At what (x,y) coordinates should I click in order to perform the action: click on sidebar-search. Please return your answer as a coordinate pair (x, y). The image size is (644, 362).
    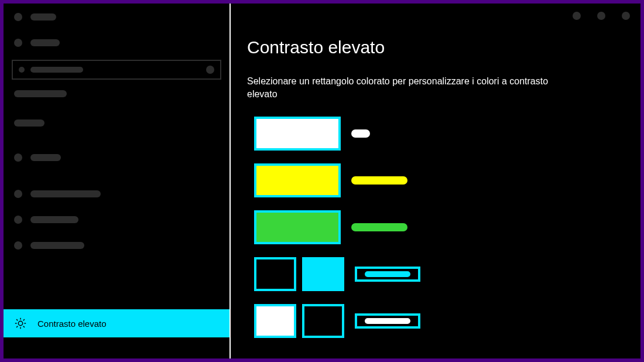
    Looking at the image, I should click on (117, 70).